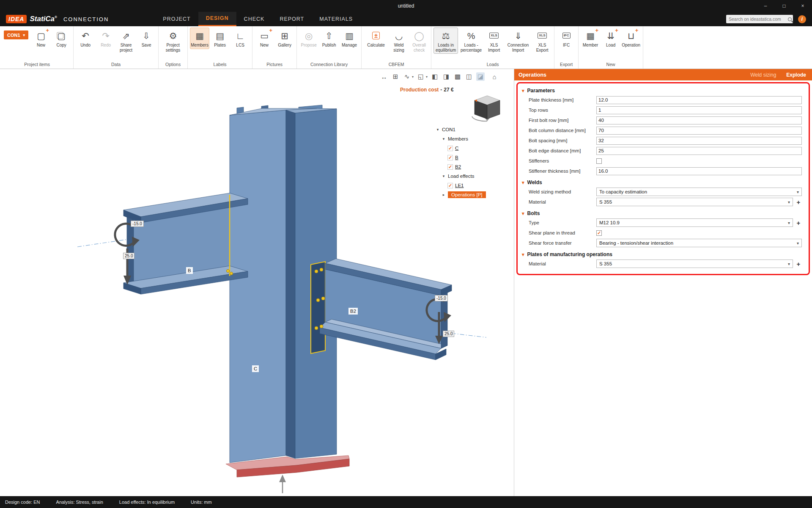  What do you see at coordinates (699, 130) in the screenshot?
I see `bolt-column-distance-input` at bounding box center [699, 130].